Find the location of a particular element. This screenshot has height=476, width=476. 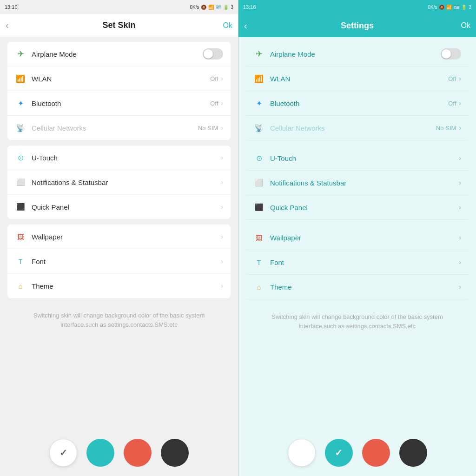

font-label-left: Font is located at coordinates (126, 261).